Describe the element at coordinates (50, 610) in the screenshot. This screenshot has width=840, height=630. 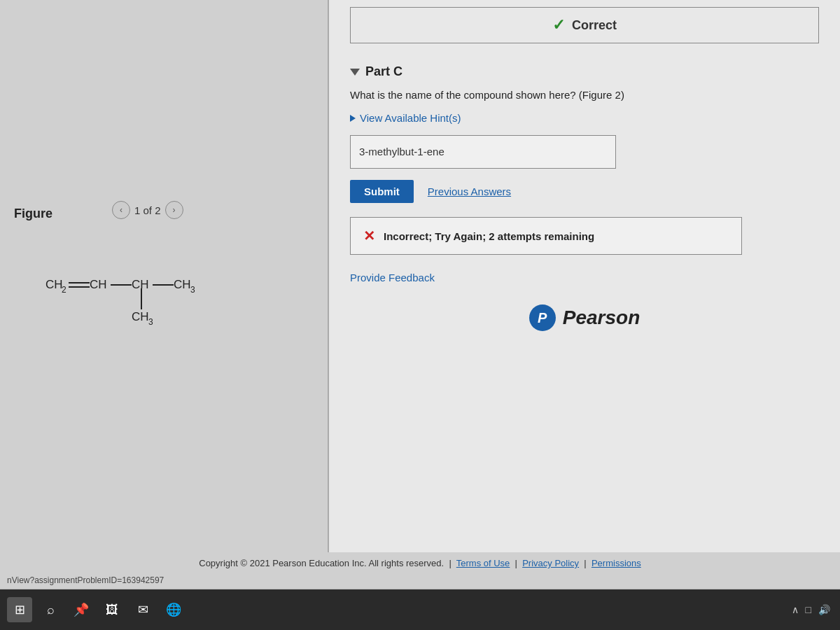
I see `search-taskbar-icon: ⌕` at that location.